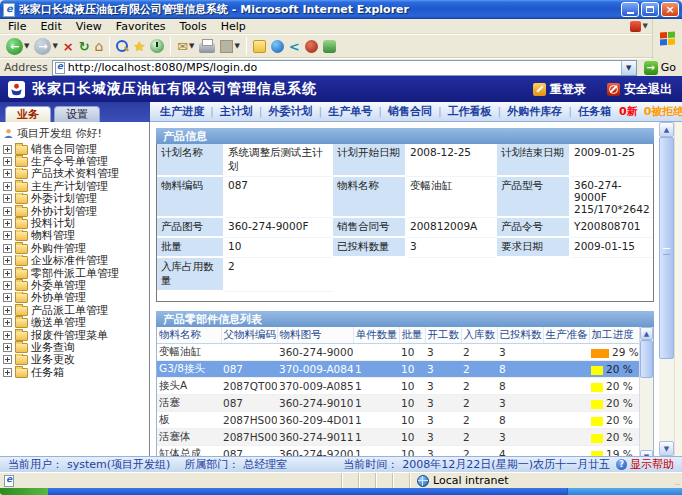 The height and width of the screenshot is (495, 682). What do you see at coordinates (660, 68) in the screenshot?
I see `go-button: → Go` at bounding box center [660, 68].